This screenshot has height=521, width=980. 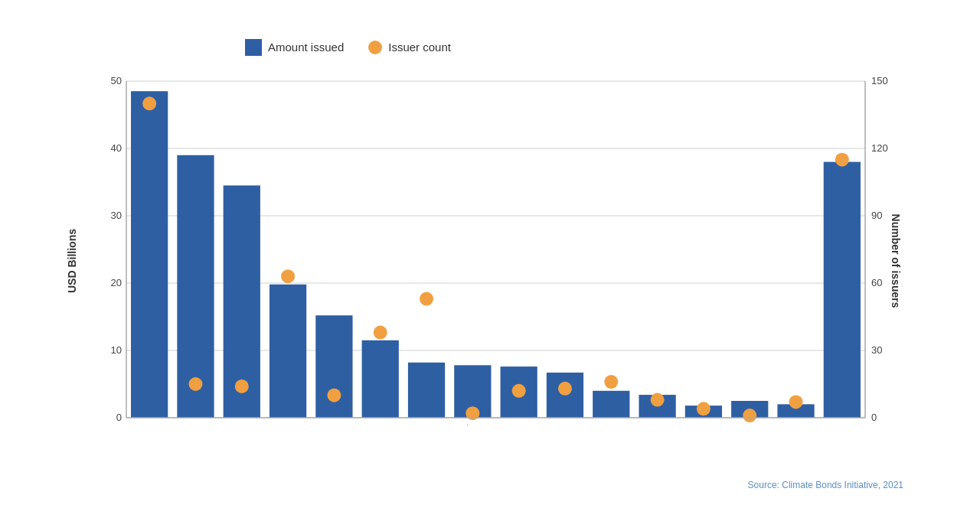 What do you see at coordinates (179, 424) in the screenshot?
I see `svg-text: Germany` at bounding box center [179, 424].